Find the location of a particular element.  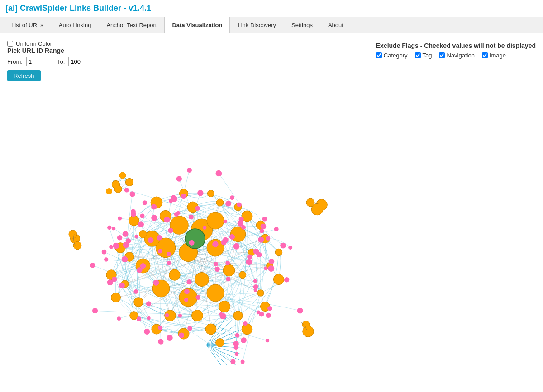

tab-link-discovery: Link Discovery is located at coordinates (257, 25).